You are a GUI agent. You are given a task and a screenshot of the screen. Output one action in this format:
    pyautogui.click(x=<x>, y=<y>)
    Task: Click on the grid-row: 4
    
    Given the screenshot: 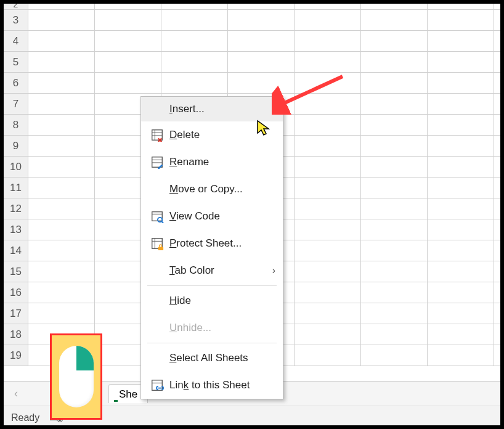 What is the action you would take?
    pyautogui.click(x=252, y=41)
    